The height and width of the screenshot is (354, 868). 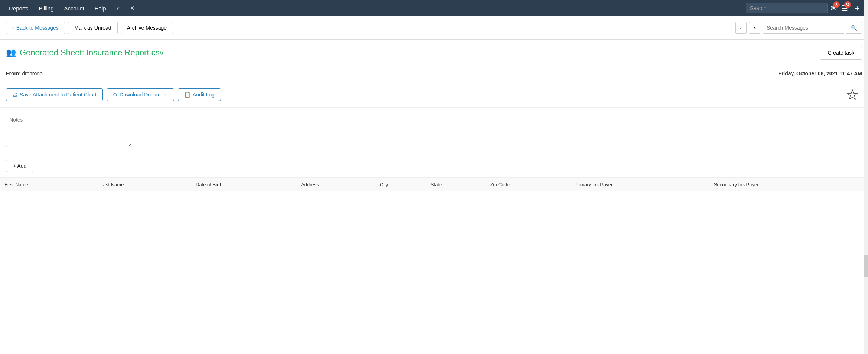 What do you see at coordinates (118, 8) in the screenshot?
I see `caduceus-icon: ⚕` at bounding box center [118, 8].